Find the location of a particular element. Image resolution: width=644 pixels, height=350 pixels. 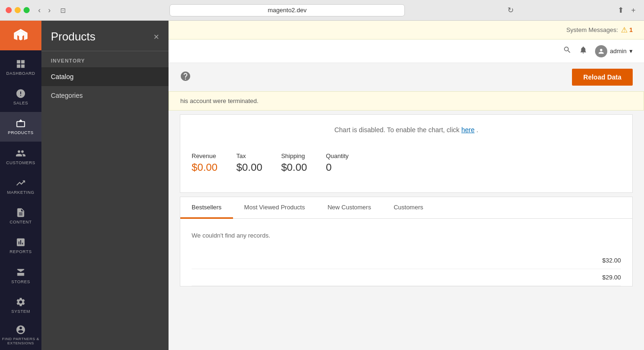

brand-logo is located at coordinates (21, 36).